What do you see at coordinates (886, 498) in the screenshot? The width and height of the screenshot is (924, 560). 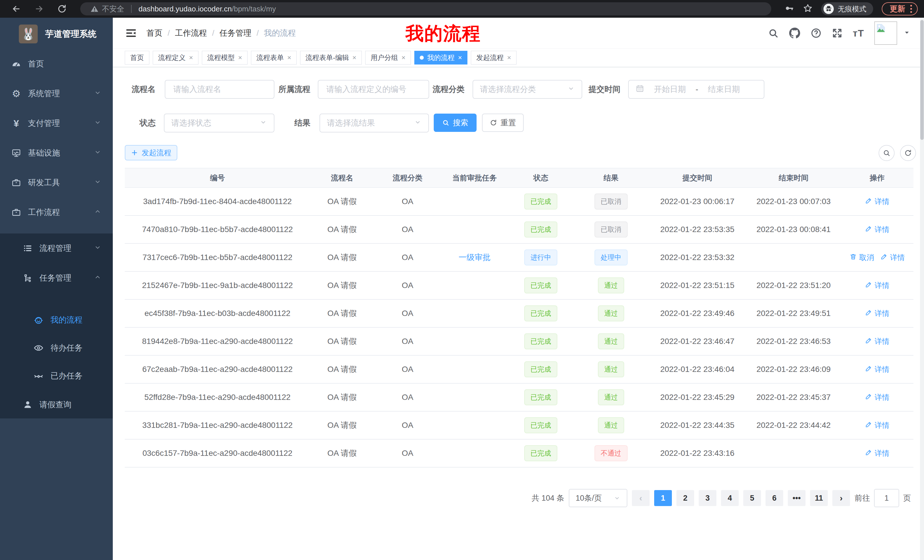 I see `goto-page-input` at bounding box center [886, 498].